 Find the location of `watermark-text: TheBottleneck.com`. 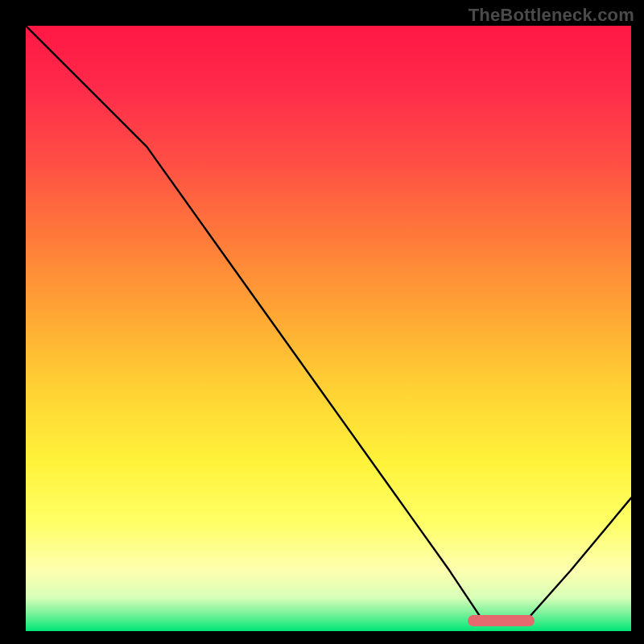

watermark-text: TheBottleneck.com is located at coordinates (551, 15).